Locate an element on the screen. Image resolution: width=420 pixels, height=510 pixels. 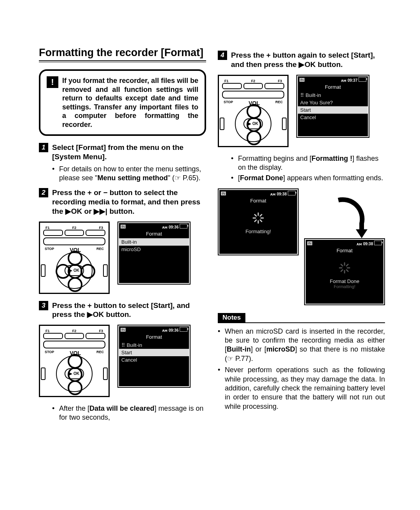
step-num-3: 3 is located at coordinates (44, 306).